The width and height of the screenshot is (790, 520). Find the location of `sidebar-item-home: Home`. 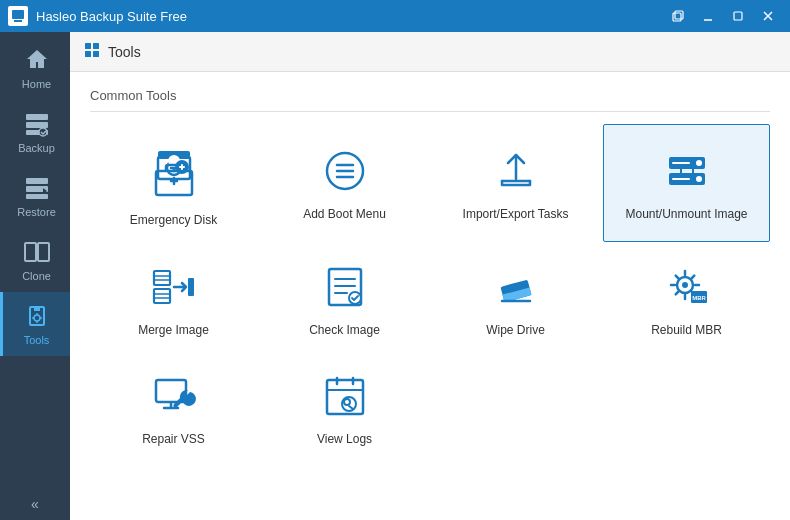

sidebar-item-home: Home is located at coordinates (35, 68).